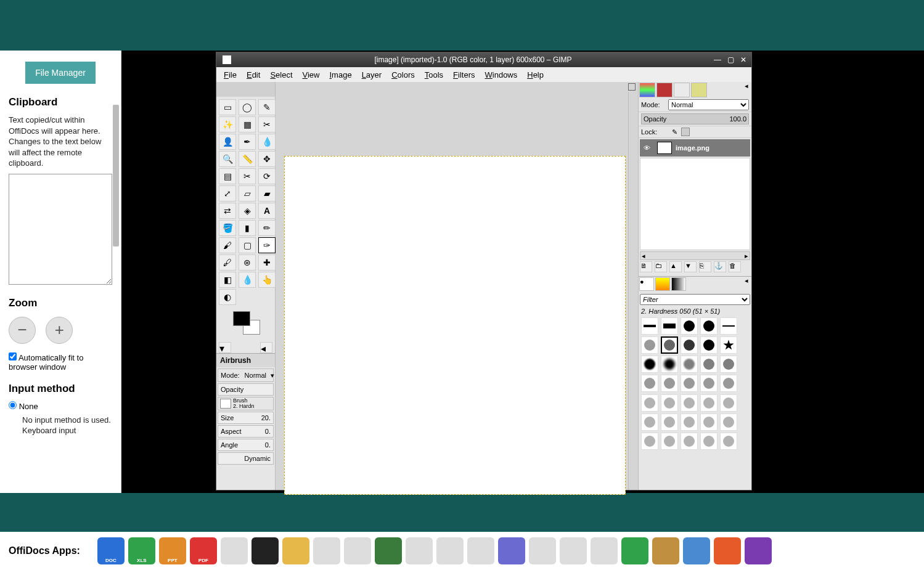 The width and height of the screenshot is (924, 570). I want to click on opt-brush: Brush2. Hardn, so click(245, 404).